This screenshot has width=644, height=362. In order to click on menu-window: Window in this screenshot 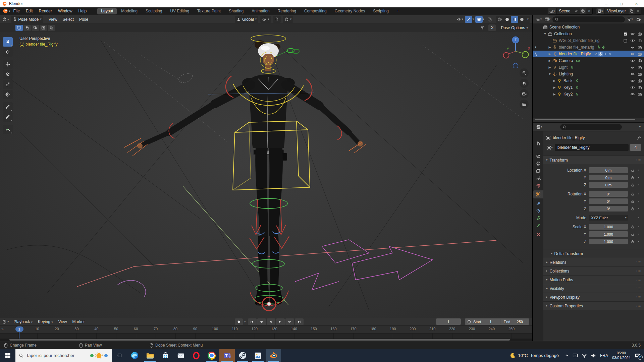, I will do `click(65, 11)`.